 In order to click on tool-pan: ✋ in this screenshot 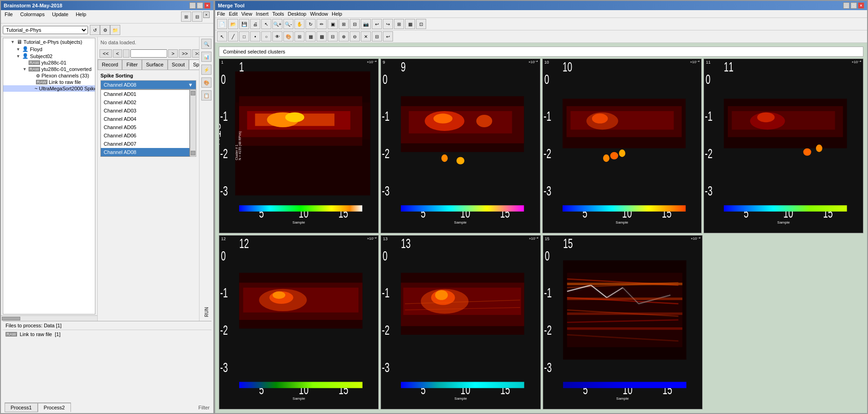, I will do `click(299, 24)`.